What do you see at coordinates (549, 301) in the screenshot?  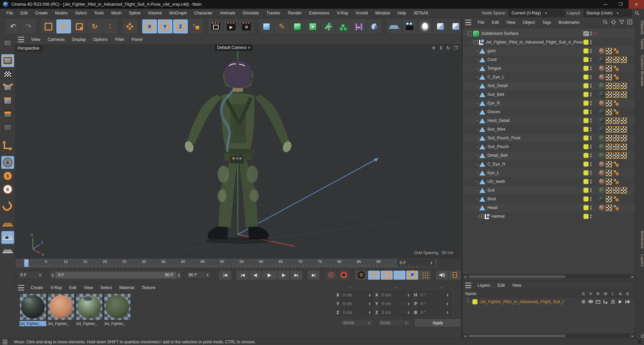 I see `layer-row: Jet_Fighter_Pilot_in_Advanced_Flight_Sui…` at bounding box center [549, 301].